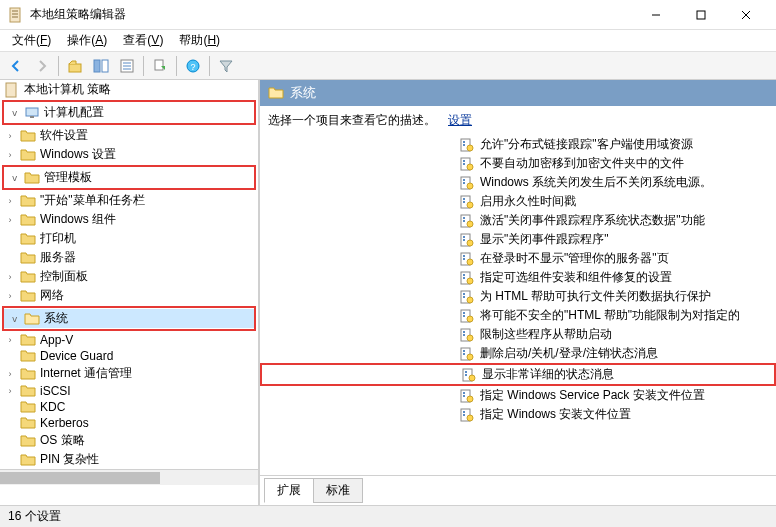 This screenshot has width=776, height=527. Describe the element at coordinates (129, 296) in the screenshot. I see `tree-network: › 网络` at that location.